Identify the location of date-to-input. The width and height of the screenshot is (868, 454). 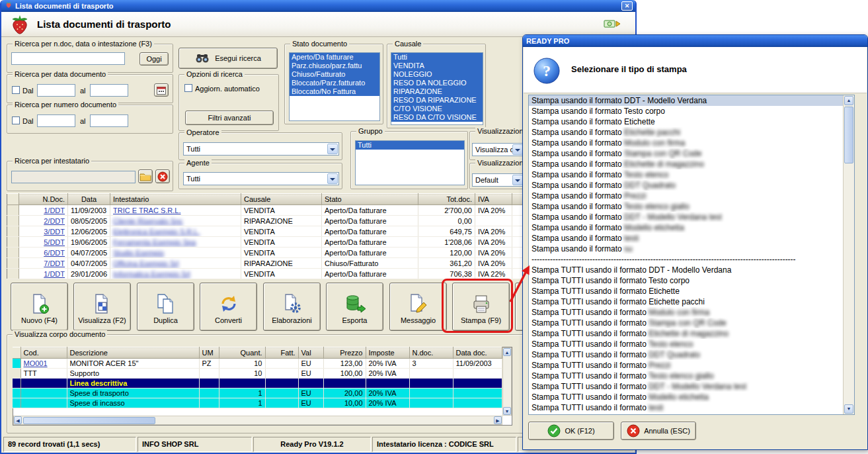
(109, 90).